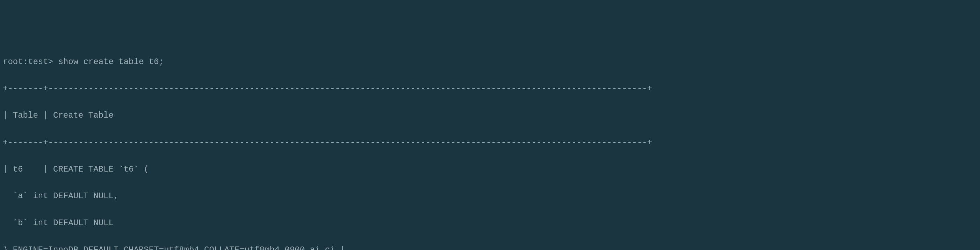 The height and width of the screenshot is (250, 980). Describe the element at coordinates (490, 247) in the screenshot. I see `table-data-line-4: ) ENGINE=InnoDB DEFAULT CHARSET=utf8mb4 …` at that location.